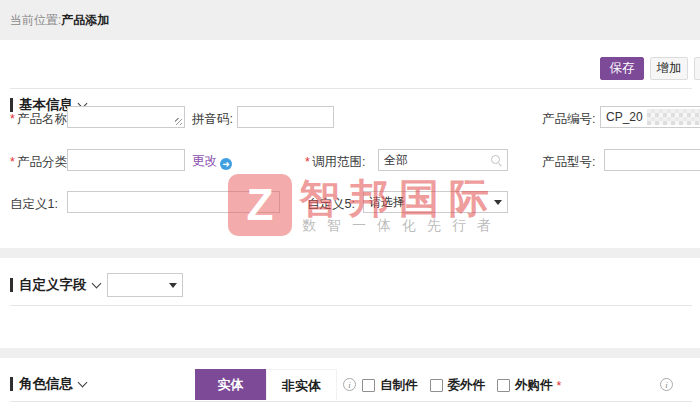  Describe the element at coordinates (302, 384) in the screenshot. I see `tab-non-entity: 非实体` at that location.